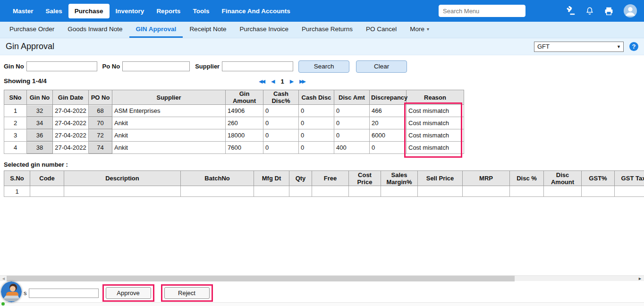  What do you see at coordinates (322, 47) in the screenshot?
I see `title-bar: Gin Approval GFT ▼ ?` at bounding box center [322, 47].